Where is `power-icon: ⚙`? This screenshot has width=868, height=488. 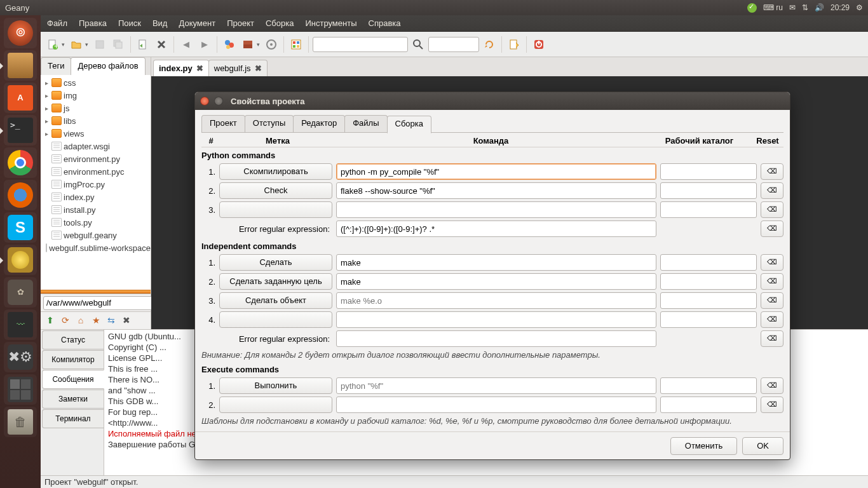 power-icon: ⚙ is located at coordinates (859, 8).